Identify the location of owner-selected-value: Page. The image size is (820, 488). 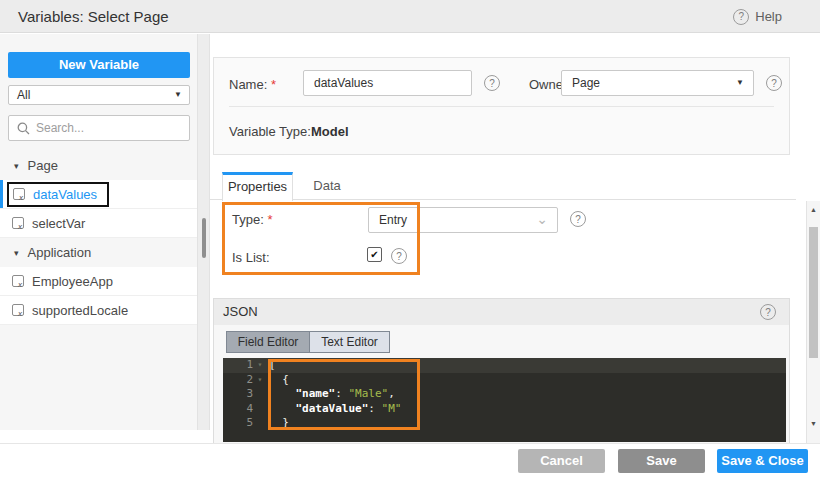
(586, 83).